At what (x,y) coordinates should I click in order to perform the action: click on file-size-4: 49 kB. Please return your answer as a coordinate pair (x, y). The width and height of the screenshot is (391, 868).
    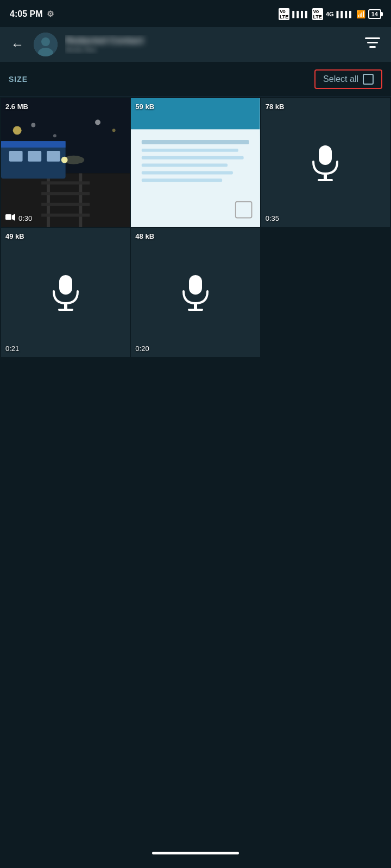
    Looking at the image, I should click on (15, 237).